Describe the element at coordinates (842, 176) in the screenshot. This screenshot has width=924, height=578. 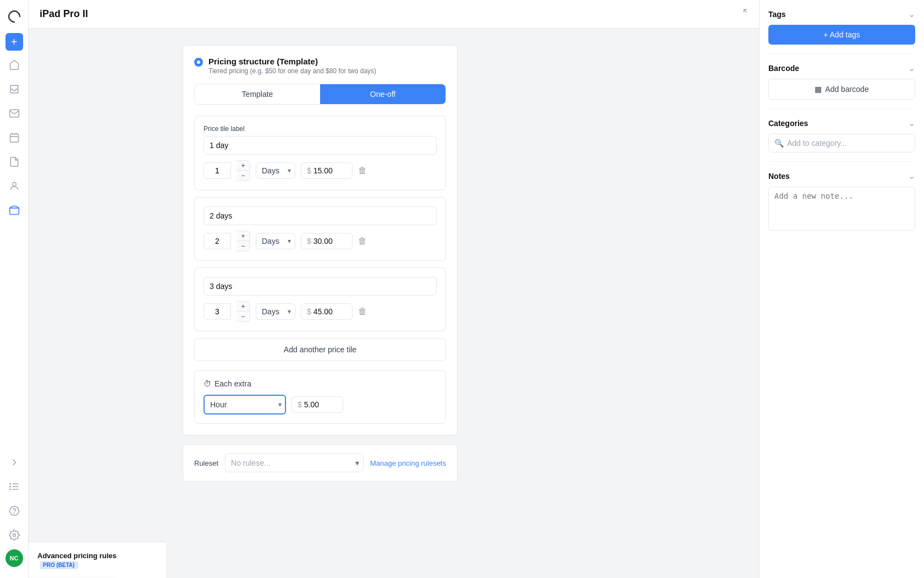
I see `notes-header: Notes ⌄` at that location.